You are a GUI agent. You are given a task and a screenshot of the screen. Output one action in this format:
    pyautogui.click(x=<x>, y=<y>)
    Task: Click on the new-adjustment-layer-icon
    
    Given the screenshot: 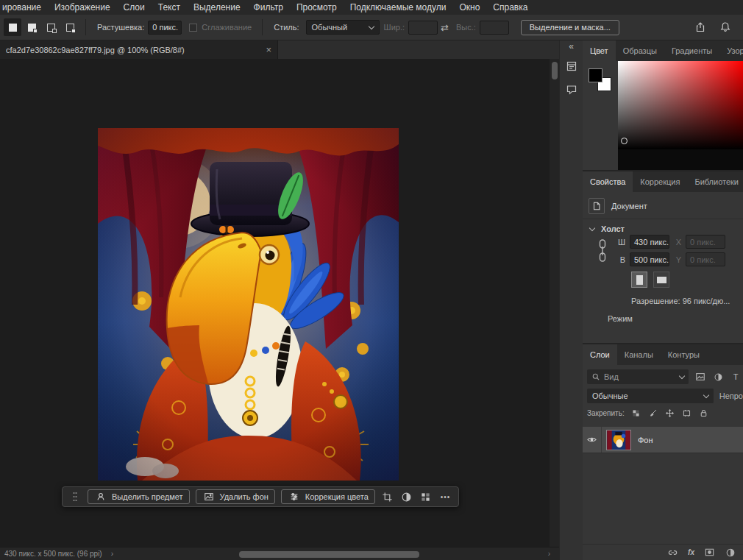 What is the action you would take?
    pyautogui.click(x=730, y=552)
    